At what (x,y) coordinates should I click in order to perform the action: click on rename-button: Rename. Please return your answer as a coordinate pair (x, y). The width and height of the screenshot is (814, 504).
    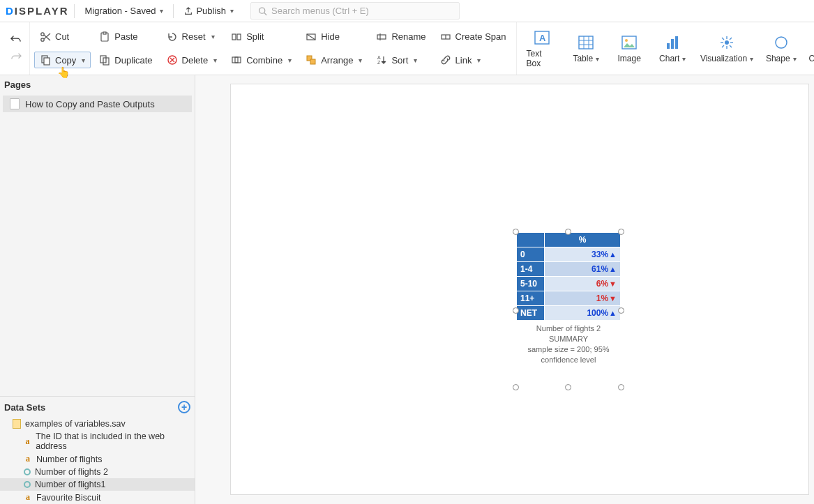
    Looking at the image, I should click on (400, 37).